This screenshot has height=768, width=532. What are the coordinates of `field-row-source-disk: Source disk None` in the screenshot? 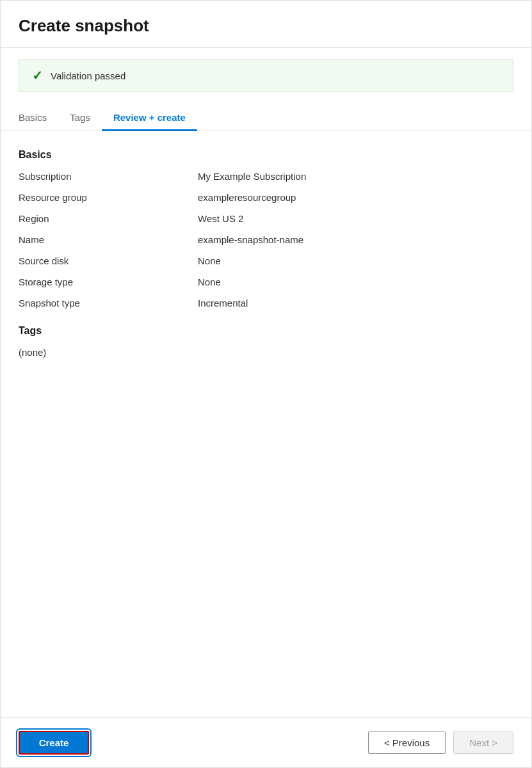 It's located at (266, 261).